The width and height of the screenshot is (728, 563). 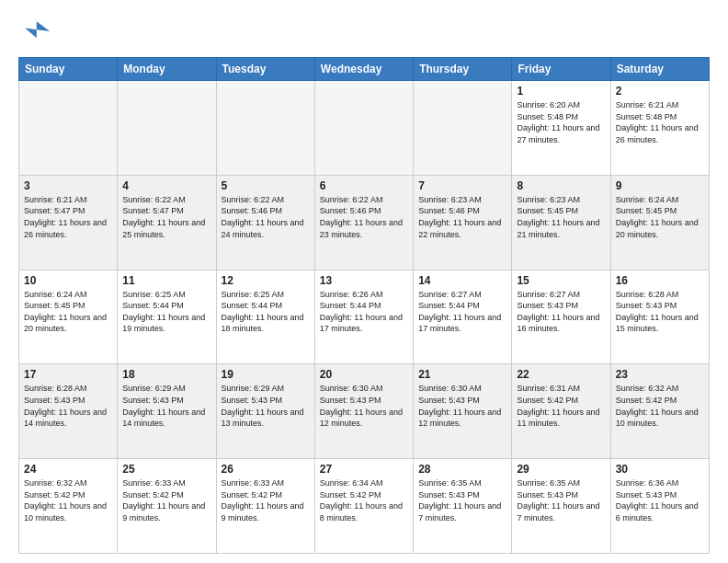 I want to click on day-number: 14, so click(x=462, y=281).